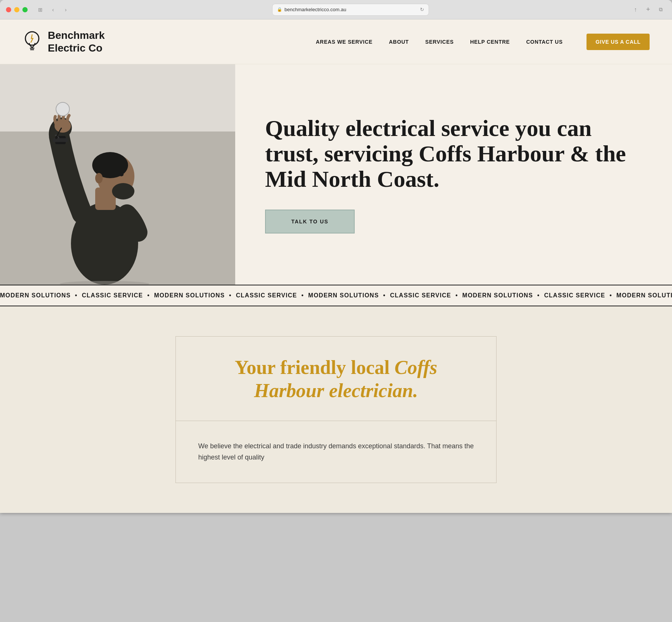 The image size is (672, 622). I want to click on nav-areas: AREAS WE SERVICE, so click(344, 42).